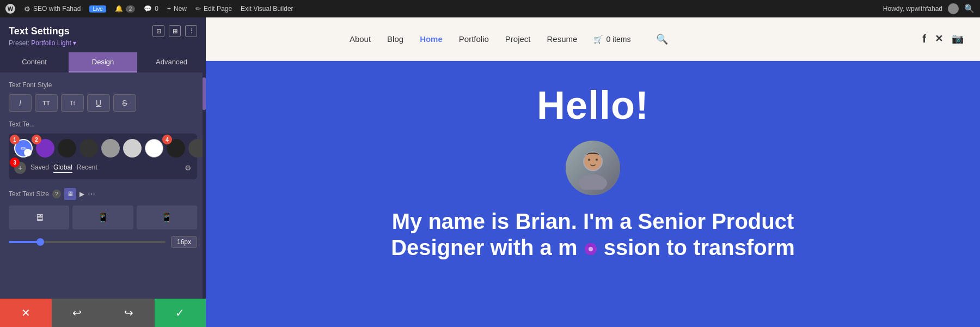 Image resolution: width=980 pixels, height=327 pixels. Describe the element at coordinates (103, 168) in the screenshot. I see `color-tabs-row: 3 + Saved Global Recent ⚙` at that location.